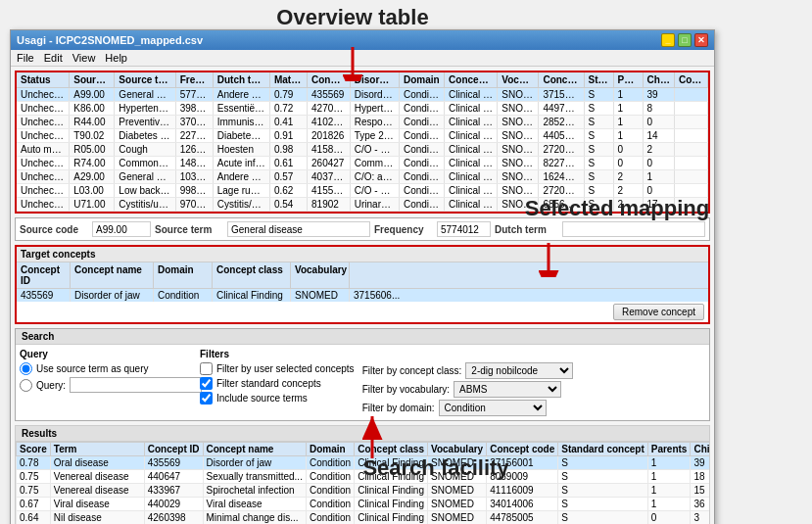 This screenshot has height=524, width=812. Describe the element at coordinates (53, 58) in the screenshot. I see `menu-edit: Edit` at that location.